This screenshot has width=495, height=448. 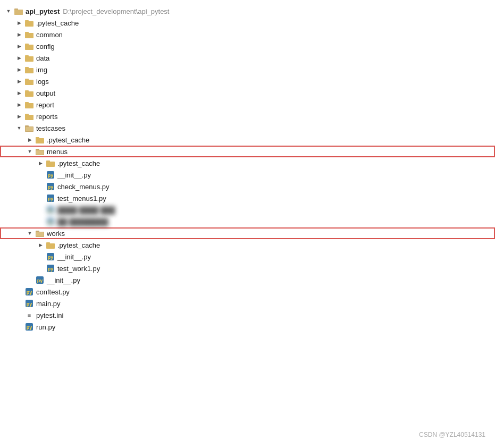 What do you see at coordinates (116, 12) in the screenshot?
I see `root-path: D:\project_development\api_pytest` at bounding box center [116, 12].